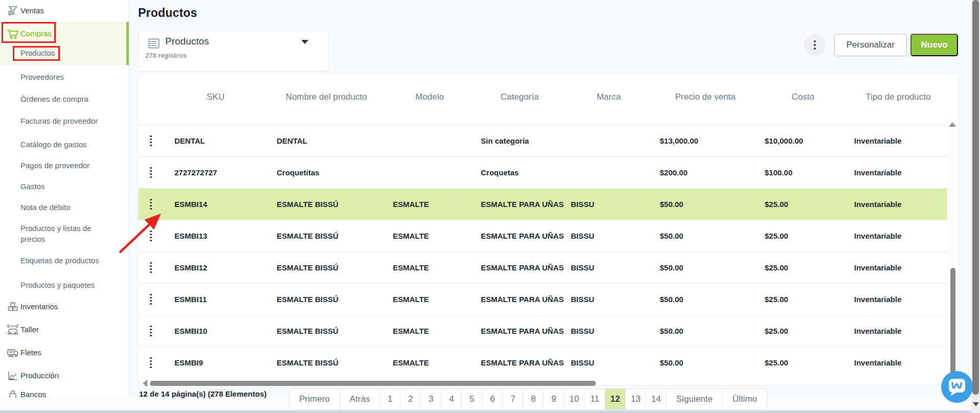 This screenshot has height=413, width=980. What do you see at coordinates (64, 144) in the screenshot?
I see `sidebar-item-catalogo-de-gastos: Catálogo de gastos` at bounding box center [64, 144].